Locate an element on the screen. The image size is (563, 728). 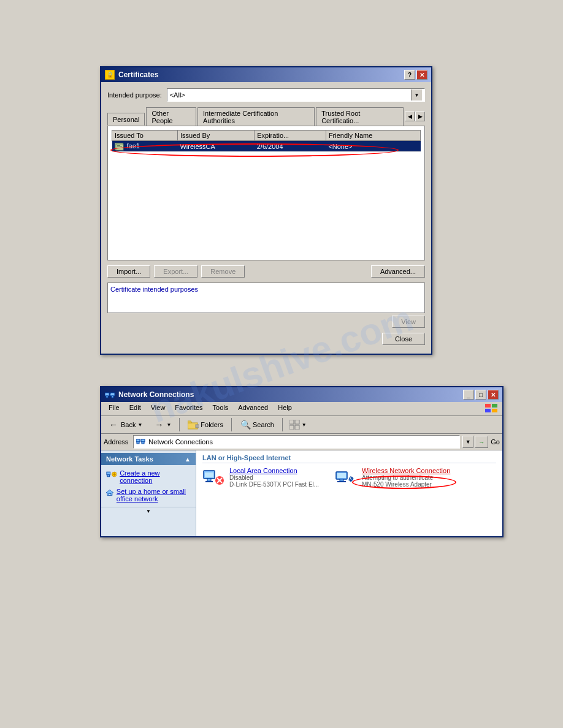
address-value: Network Connections is located at coordinates (180, 442).